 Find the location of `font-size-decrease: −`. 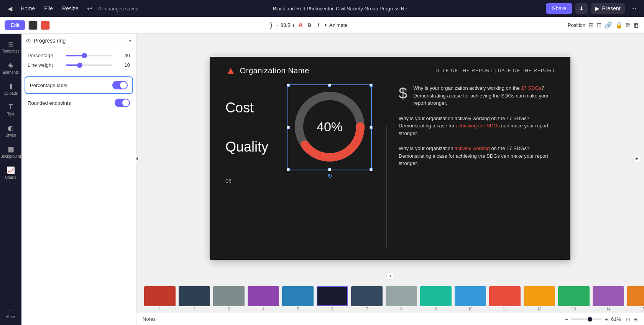

font-size-decrease: − is located at coordinates (277, 25).